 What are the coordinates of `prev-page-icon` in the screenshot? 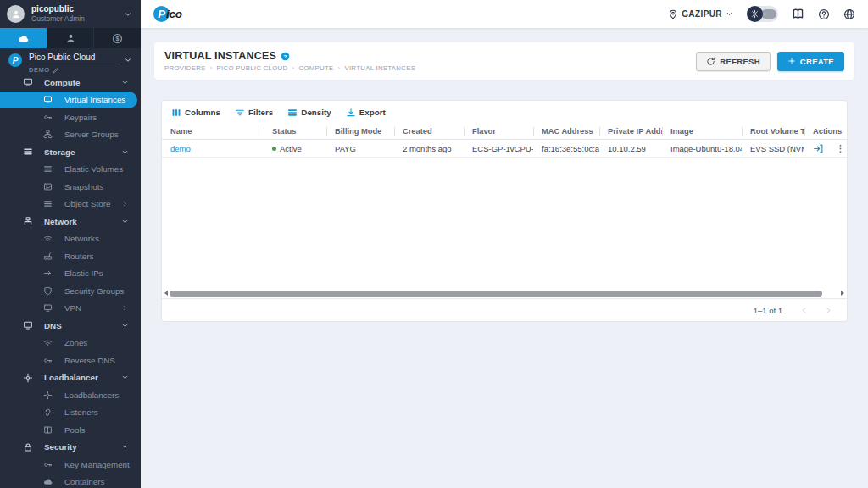 It's located at (804, 310).